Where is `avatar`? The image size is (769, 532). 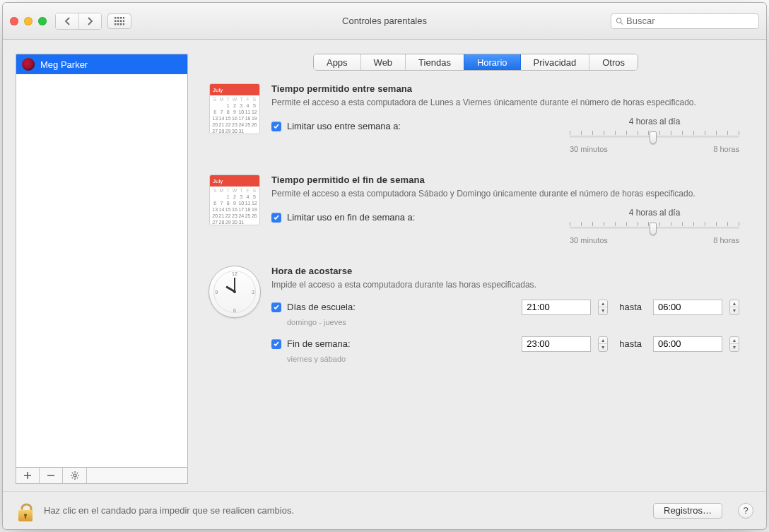 avatar is located at coordinates (28, 64).